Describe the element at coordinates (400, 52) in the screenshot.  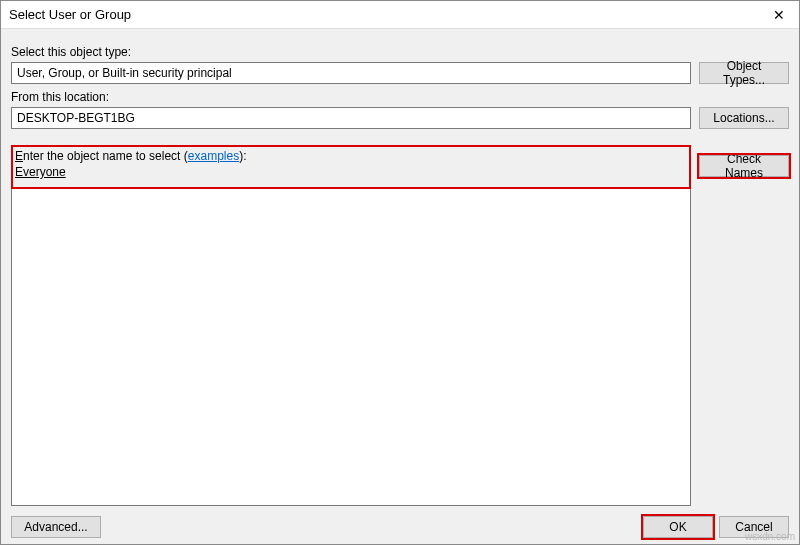
I see `object-type-label: Select this object type:` at that location.